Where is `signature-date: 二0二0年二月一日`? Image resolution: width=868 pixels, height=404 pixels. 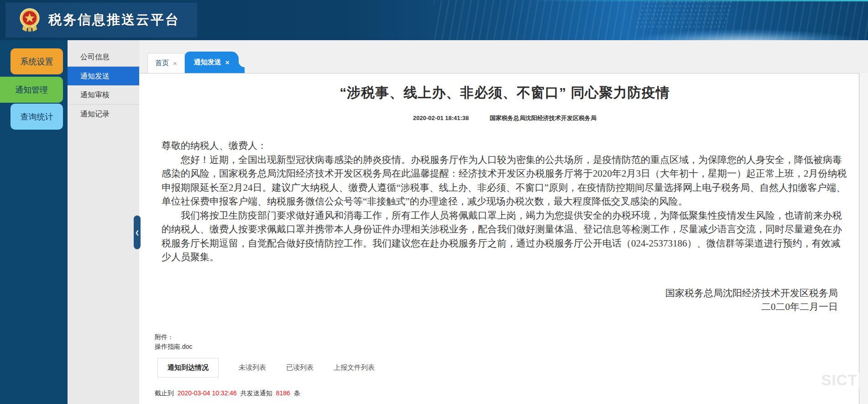 signature-date: 二0二0年二月一日 is located at coordinates (500, 307).